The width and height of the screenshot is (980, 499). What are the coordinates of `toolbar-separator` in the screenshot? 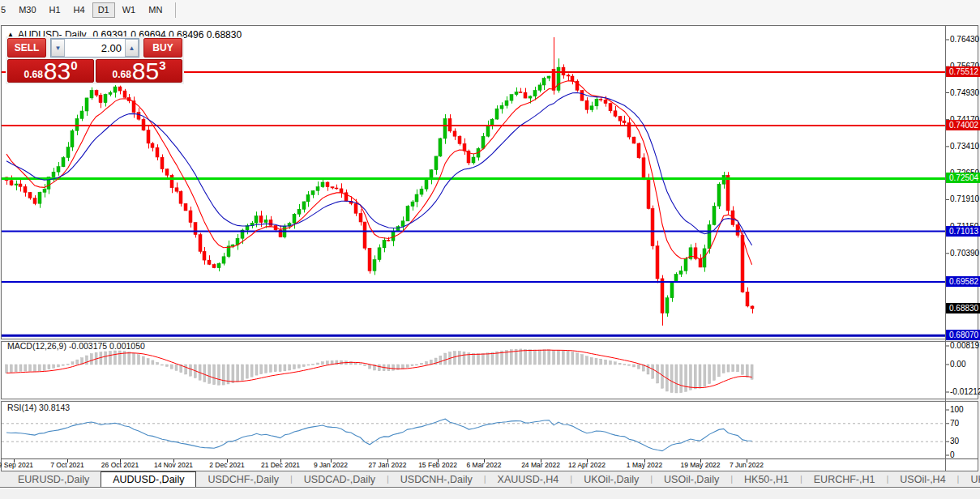 It's located at (175, 10).